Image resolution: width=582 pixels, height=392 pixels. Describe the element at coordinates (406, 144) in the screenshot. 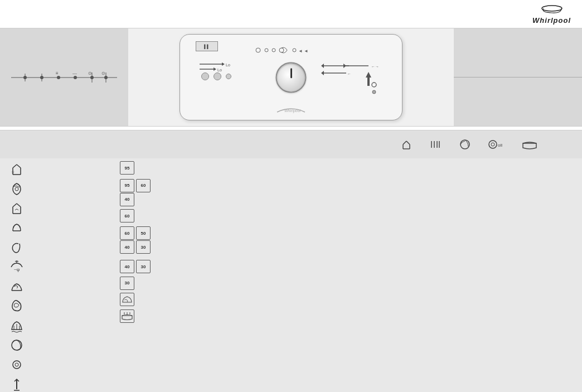

I see `handwash-icon` at that location.